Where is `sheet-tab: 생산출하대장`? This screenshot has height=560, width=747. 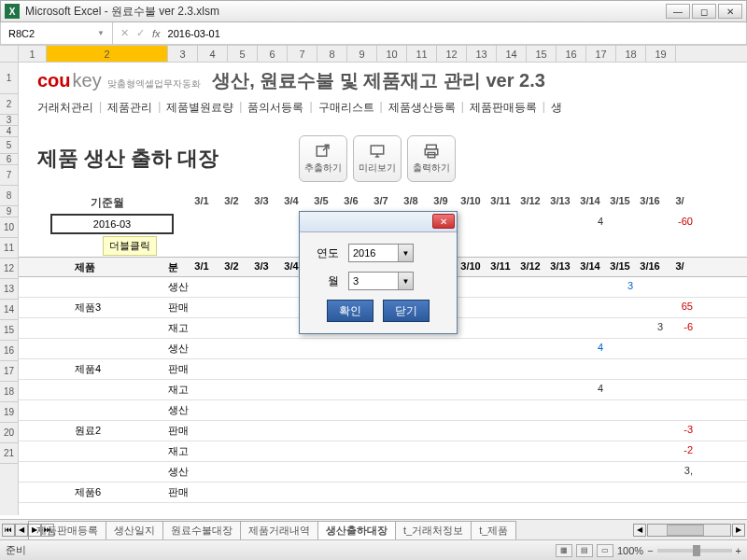
sheet-tab: 생산출하대장 is located at coordinates (357, 530).